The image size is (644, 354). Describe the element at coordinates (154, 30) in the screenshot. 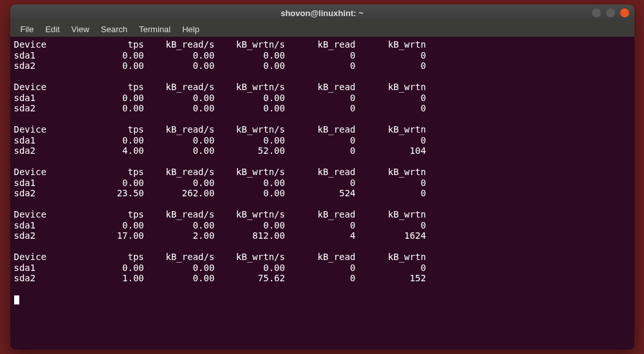

I see `menu-terminal: Terminal` at that location.